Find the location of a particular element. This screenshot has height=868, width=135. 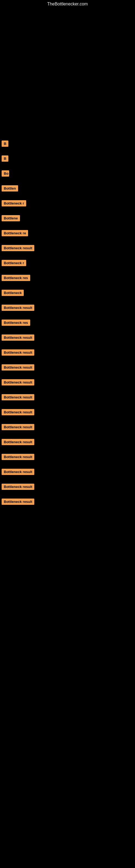

bottleneck-result-label: Bottlen is located at coordinates (10, 188).